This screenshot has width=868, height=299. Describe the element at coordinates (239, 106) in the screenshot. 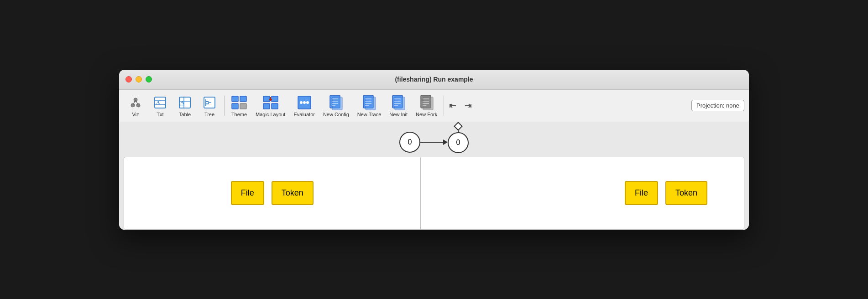

I see `theme-button: Theme` at that location.